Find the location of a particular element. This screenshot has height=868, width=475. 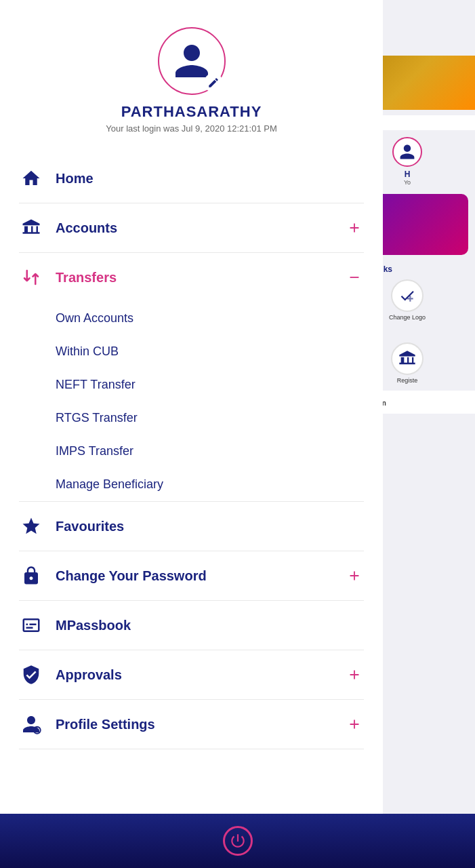

home-icon is located at coordinates (31, 178).